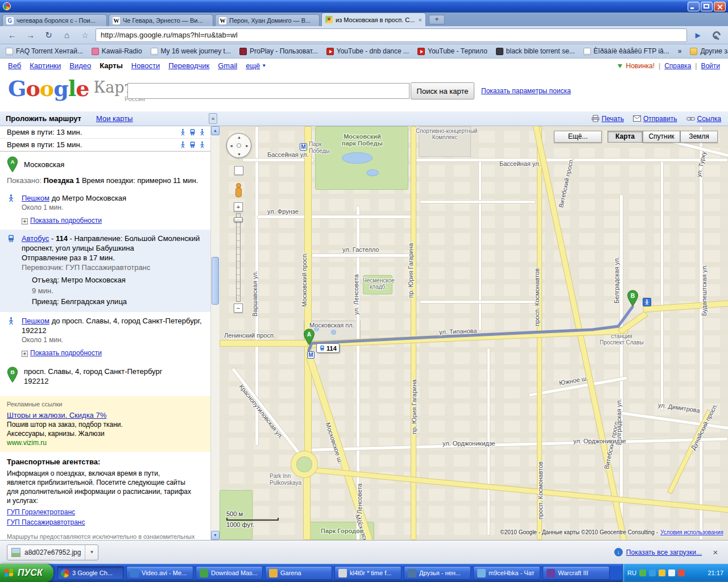 The height and width of the screenshot is (582, 728). Describe the element at coordinates (239, 146) in the screenshot. I see `pan-center-icon` at that location.